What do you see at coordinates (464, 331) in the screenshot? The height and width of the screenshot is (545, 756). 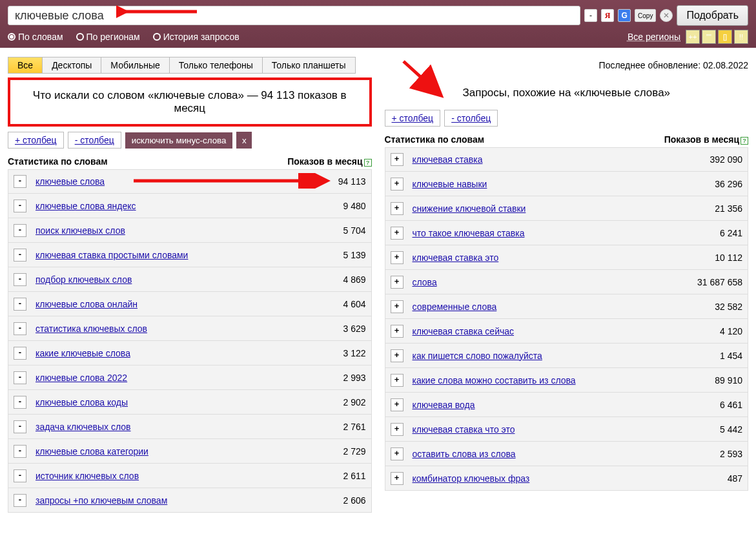 I see `keyword-link: ключевая ставка сейчас` at bounding box center [464, 331].